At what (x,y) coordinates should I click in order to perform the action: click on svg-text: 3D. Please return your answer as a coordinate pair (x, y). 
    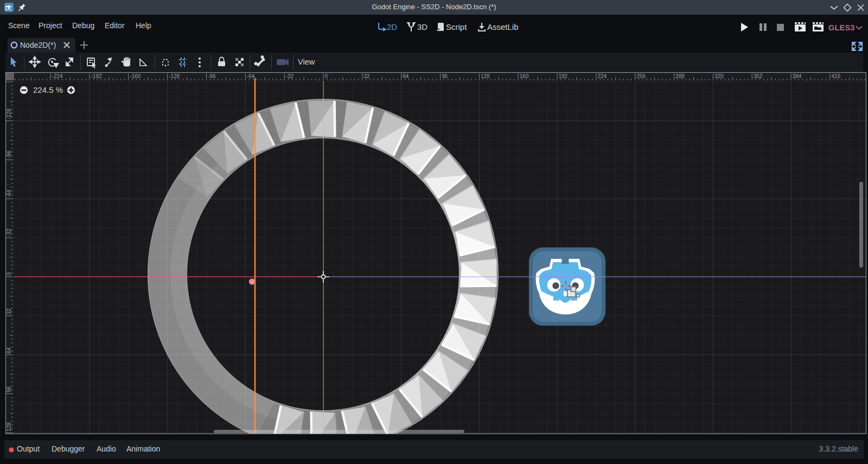
    Looking at the image, I should click on (422, 27).